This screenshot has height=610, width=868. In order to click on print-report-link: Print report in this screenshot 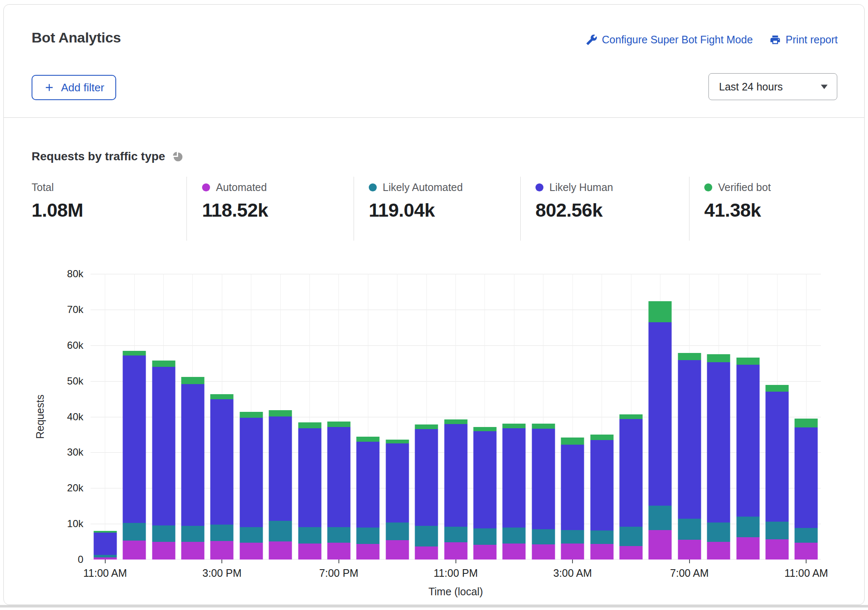, I will do `click(804, 40)`.